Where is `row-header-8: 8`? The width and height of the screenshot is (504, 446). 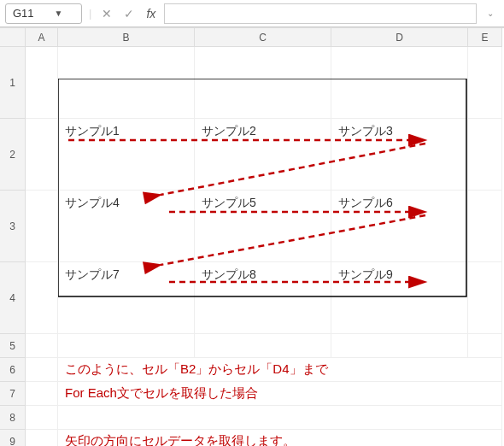 row-header-8: 8 is located at coordinates (13, 418).